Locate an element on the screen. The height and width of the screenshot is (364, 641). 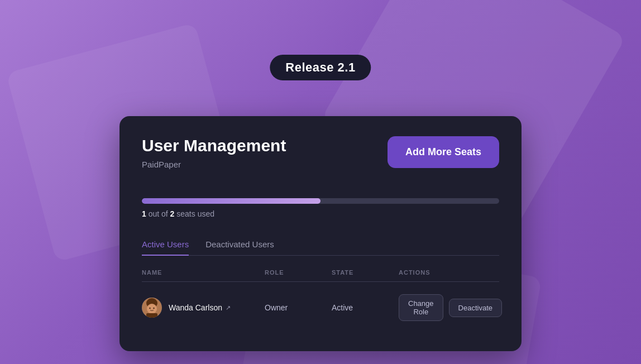
seats-total-count: 2 is located at coordinates (173, 214).